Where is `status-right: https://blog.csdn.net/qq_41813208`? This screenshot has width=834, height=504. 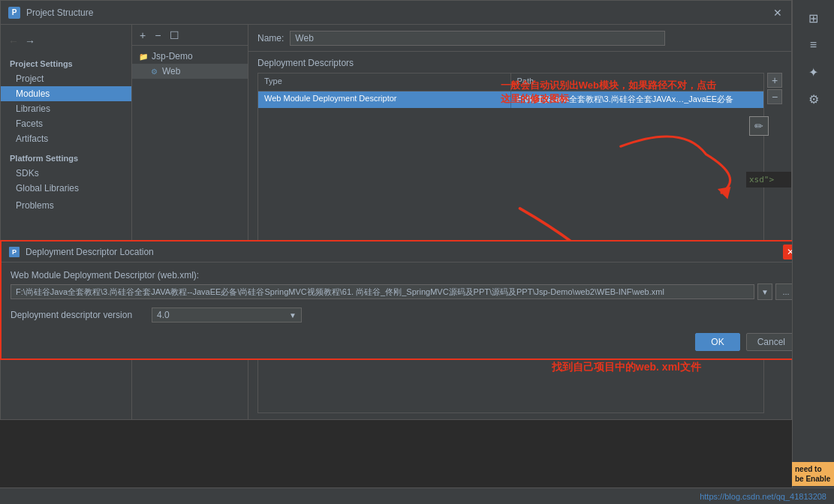 status-right: https://blog.csdn.net/qq_41813208 is located at coordinates (763, 496).